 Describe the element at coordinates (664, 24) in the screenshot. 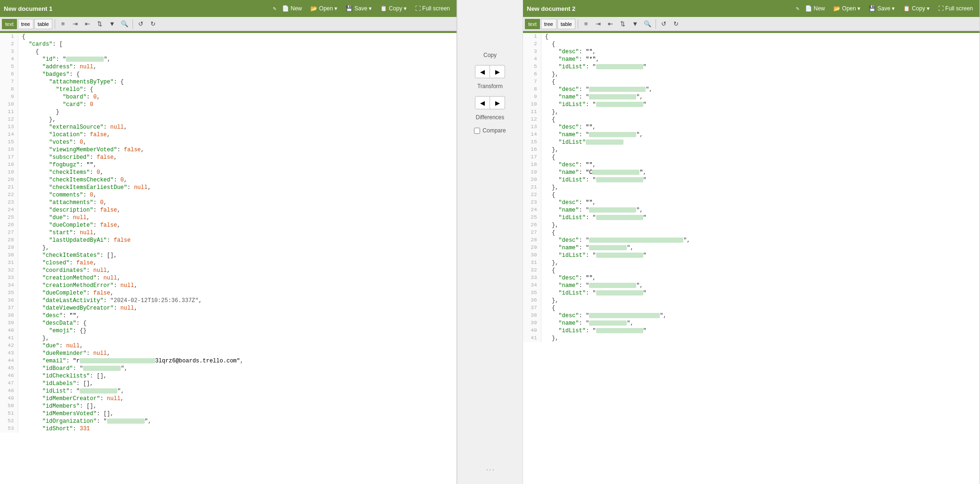

I see `right-undo-btn: ↺` at that location.